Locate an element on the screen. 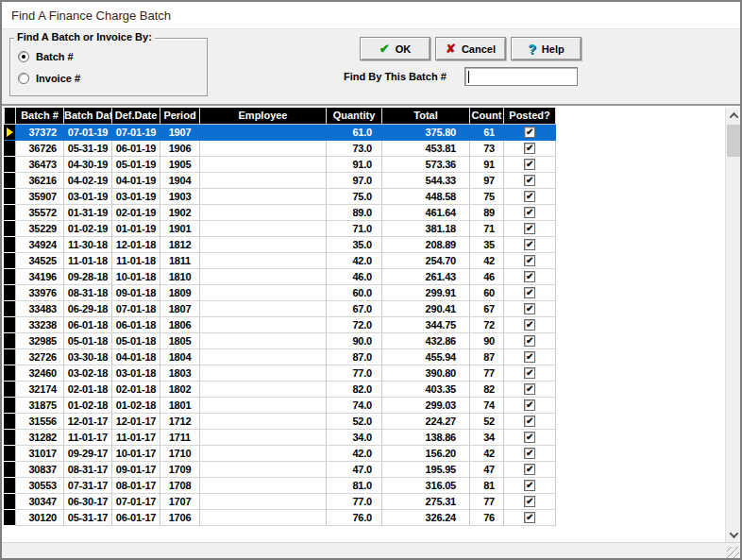 The width and height of the screenshot is (742, 560). vertical-scrollbar is located at coordinates (733, 325).